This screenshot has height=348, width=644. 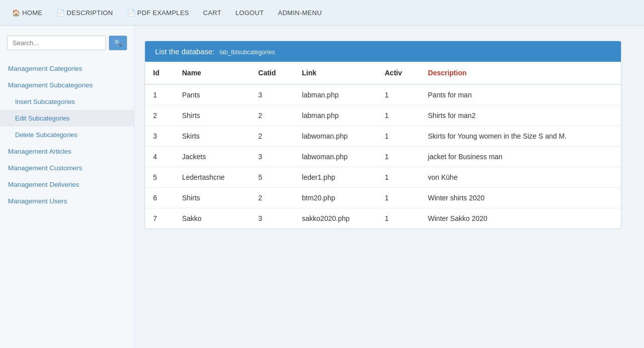 What do you see at coordinates (383, 51) in the screenshot?
I see `table-header: List the database: lab_tblsubcategories` at bounding box center [383, 51].